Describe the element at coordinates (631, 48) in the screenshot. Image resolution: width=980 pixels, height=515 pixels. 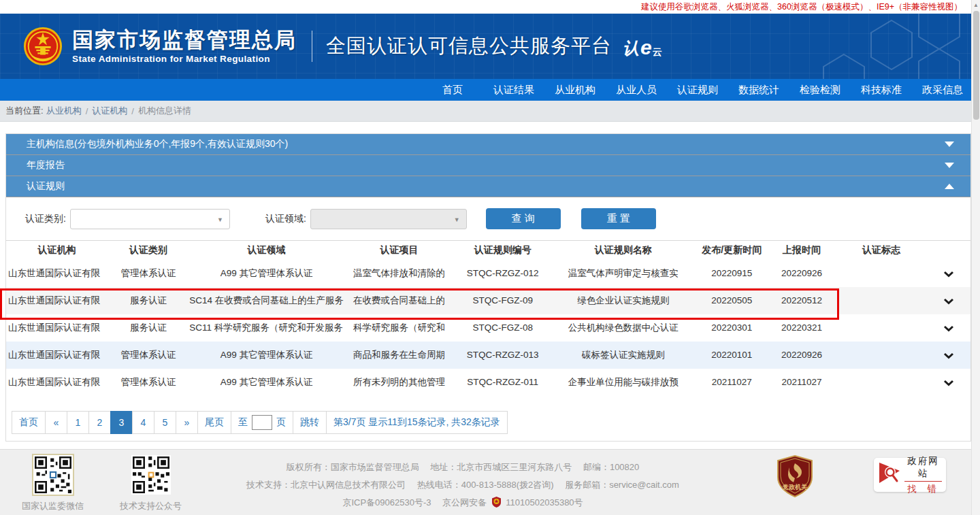
I see `logo-ren: 认` at that location.